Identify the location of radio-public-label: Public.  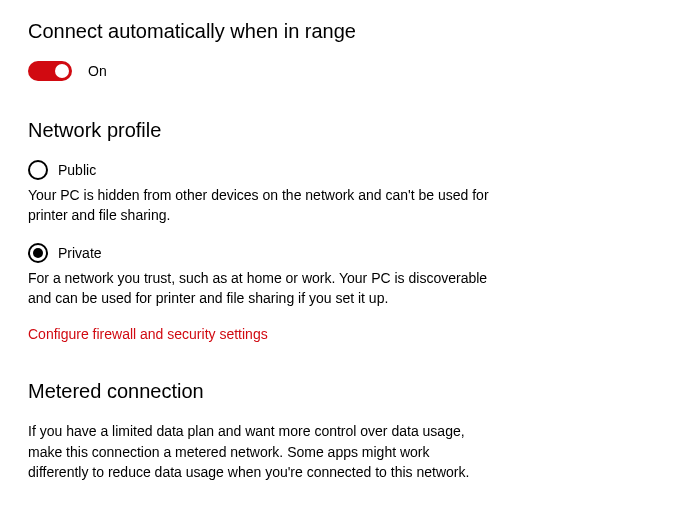
(77, 170).